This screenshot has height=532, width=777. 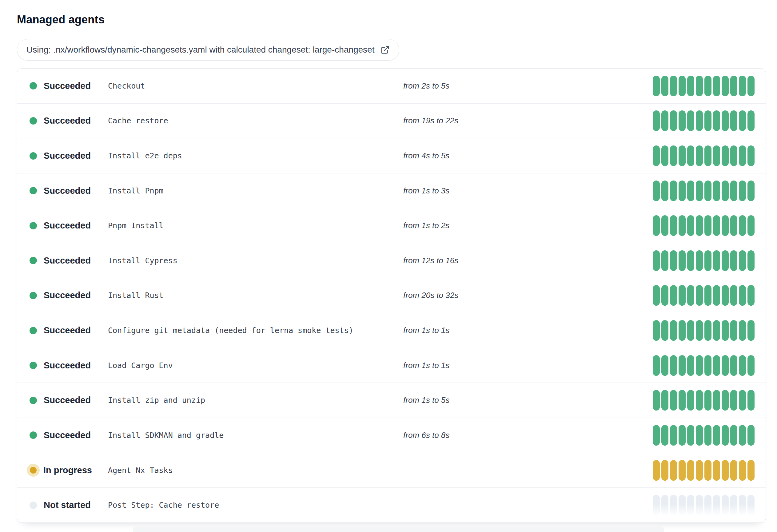 What do you see at coordinates (392, 261) in the screenshot?
I see `step-row: Succeeded Install Cypress from 12s to 16…` at bounding box center [392, 261].